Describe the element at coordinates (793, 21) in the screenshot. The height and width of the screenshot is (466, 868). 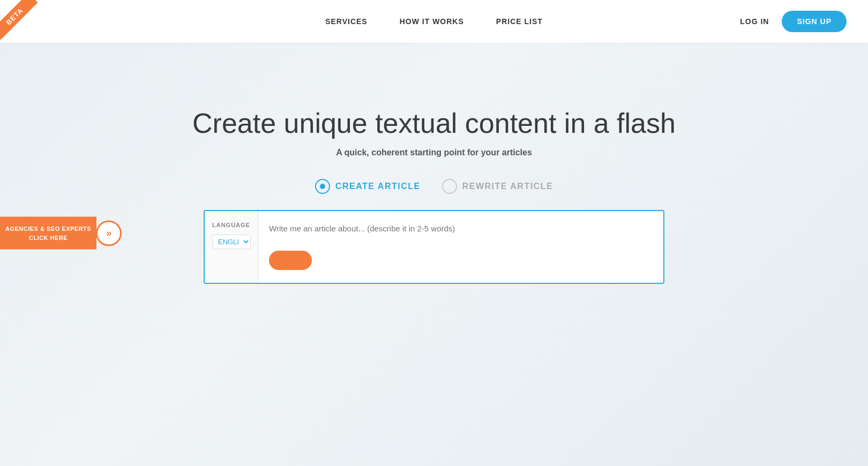
I see `nav-right: LOG IN SIGN UP` at that location.